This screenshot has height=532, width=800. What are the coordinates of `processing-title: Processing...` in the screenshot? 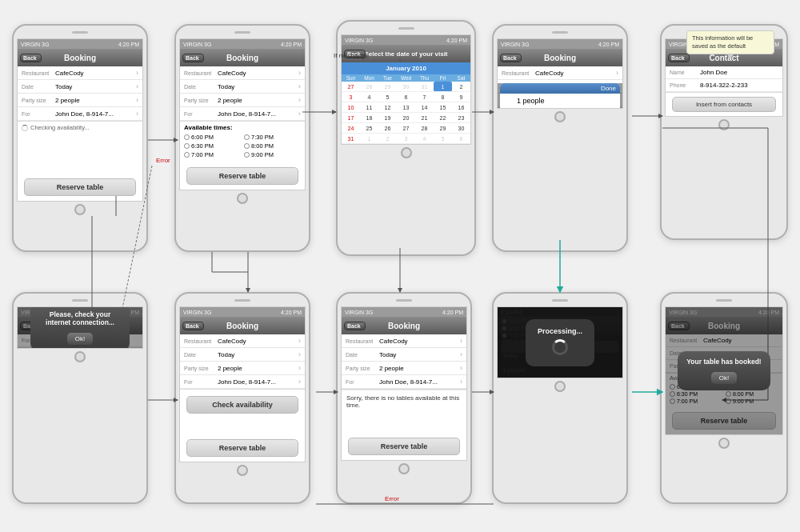 It's located at (560, 331).